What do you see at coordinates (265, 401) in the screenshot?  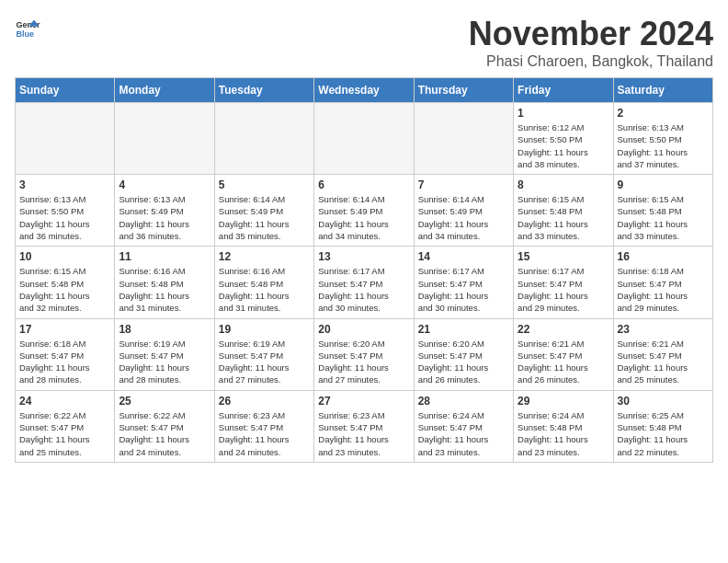 I see `day-number: 26` at bounding box center [265, 401].